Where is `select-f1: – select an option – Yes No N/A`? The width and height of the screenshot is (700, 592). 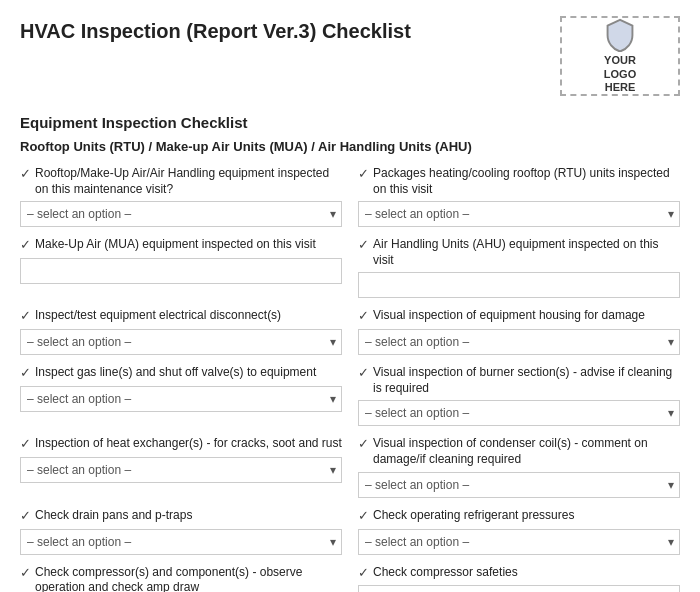 select-f1: – select an option – Yes No N/A is located at coordinates (181, 214).